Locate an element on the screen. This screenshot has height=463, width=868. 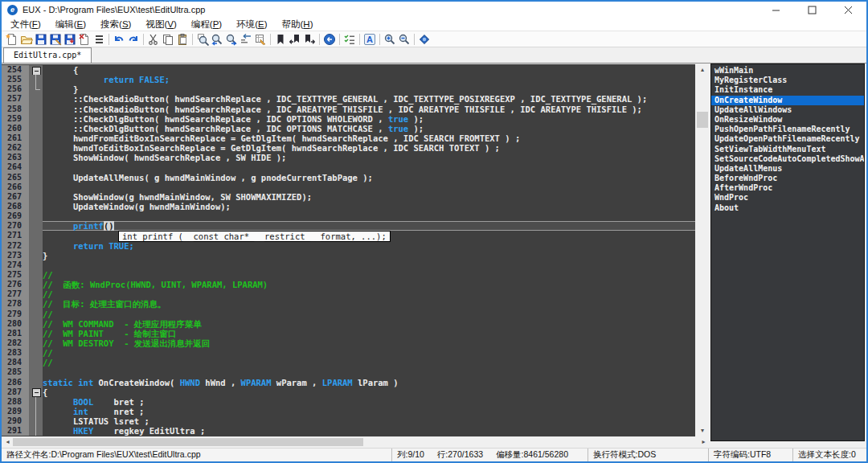
file-list-button is located at coordinates (99, 39).